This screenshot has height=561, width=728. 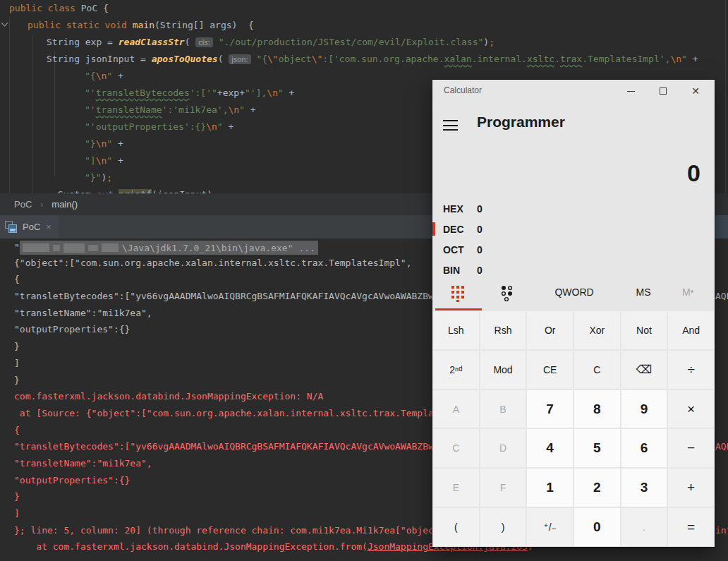 I want to click on calc-key-7: 7, so click(x=550, y=409).